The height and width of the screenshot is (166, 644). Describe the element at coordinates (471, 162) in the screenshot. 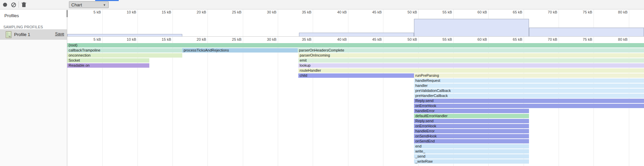

I see `flame-bar-_writeRaw: _writeRaw` at that location.